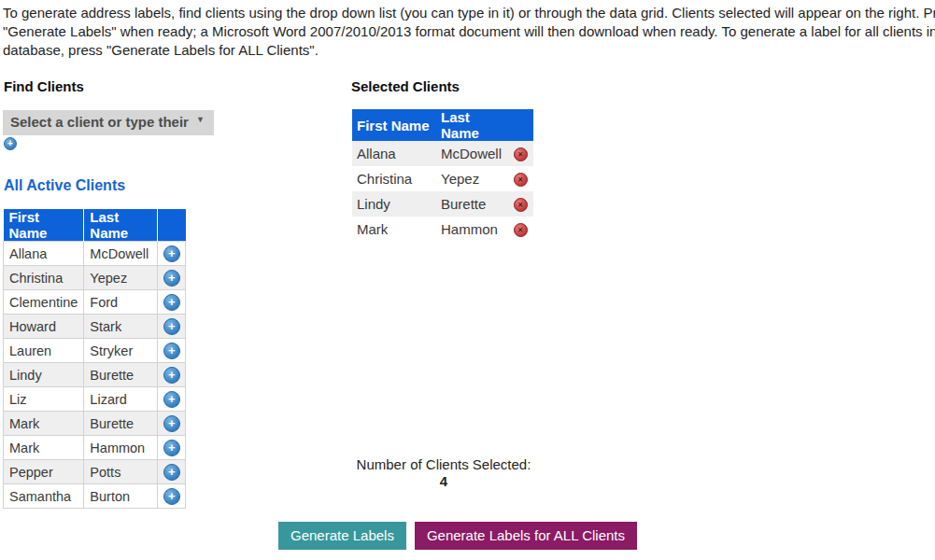 The image size is (935, 560). What do you see at coordinates (469, 13) in the screenshot?
I see `instructions-line: To generate address labels, find clients…` at bounding box center [469, 13].